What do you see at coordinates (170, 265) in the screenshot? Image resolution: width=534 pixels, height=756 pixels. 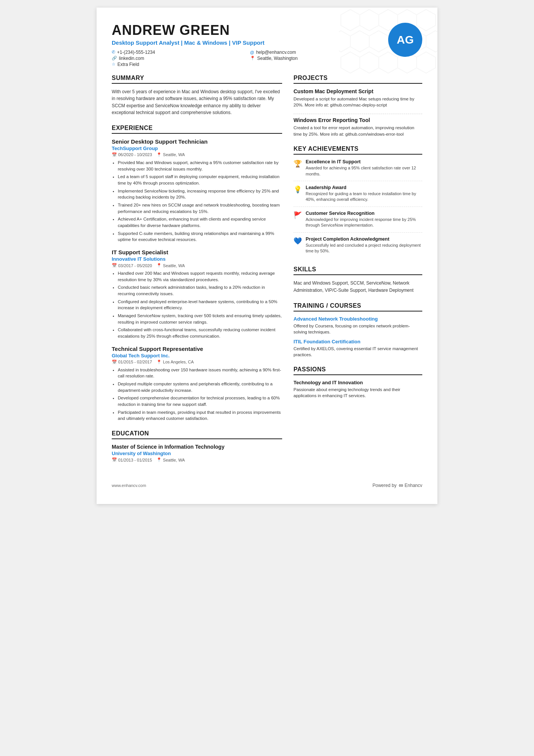 I see `job-2-location: 📍 Seattle, WA` at bounding box center [170, 265].